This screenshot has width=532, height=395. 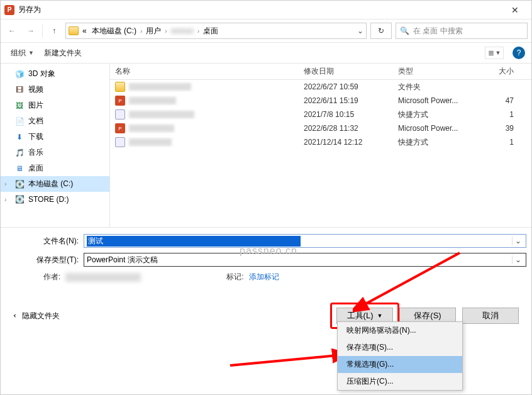 What do you see at coordinates (45, 260) in the screenshot?
I see `save-type-label: 保存类型(T):` at bounding box center [45, 260].